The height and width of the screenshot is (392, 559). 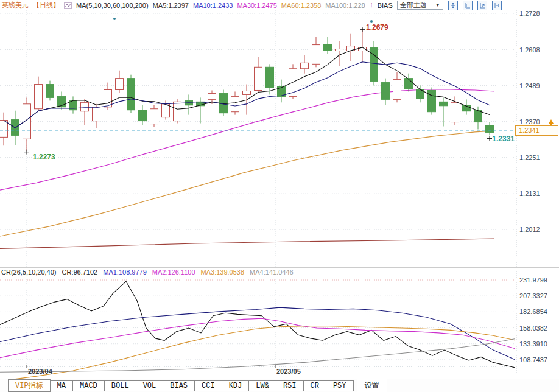 I want to click on toolbar-item-lw: LW&, so click(x=262, y=386).